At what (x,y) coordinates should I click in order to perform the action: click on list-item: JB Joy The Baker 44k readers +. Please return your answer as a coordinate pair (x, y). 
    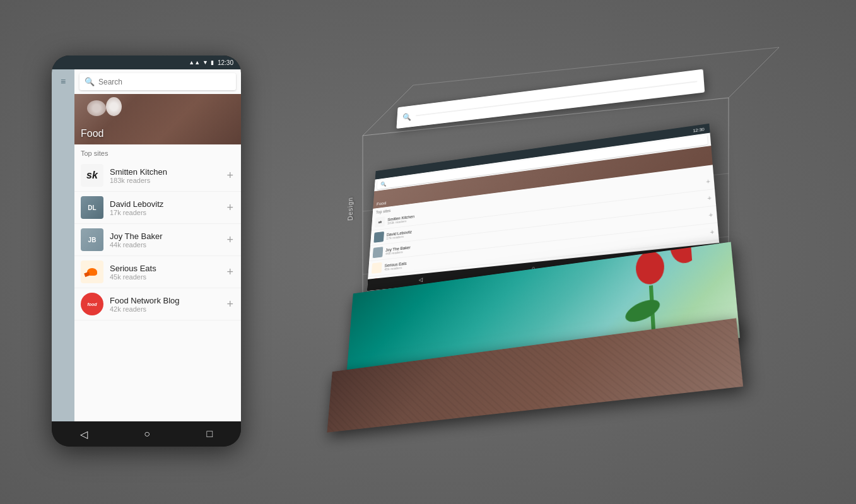
    Looking at the image, I should click on (158, 240).